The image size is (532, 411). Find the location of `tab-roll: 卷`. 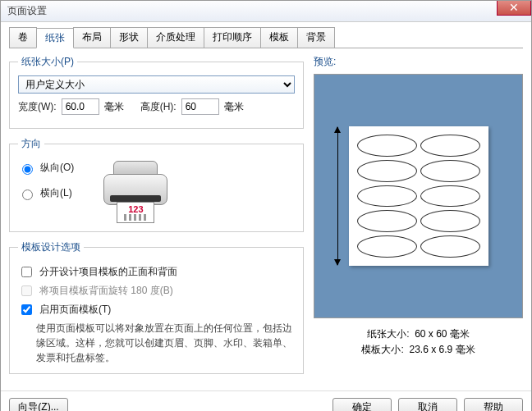

tab-roll: 卷 is located at coordinates (23, 38).